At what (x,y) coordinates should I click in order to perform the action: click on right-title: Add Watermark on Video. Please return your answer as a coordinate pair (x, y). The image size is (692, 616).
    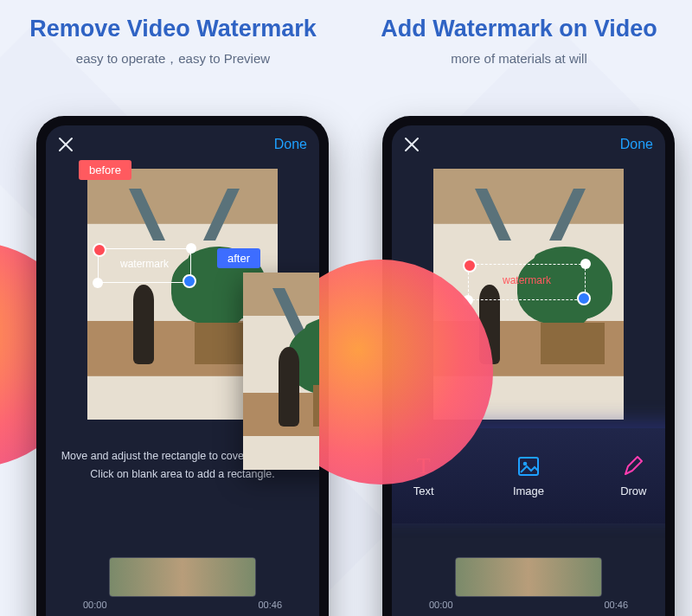
    Looking at the image, I should click on (519, 29).